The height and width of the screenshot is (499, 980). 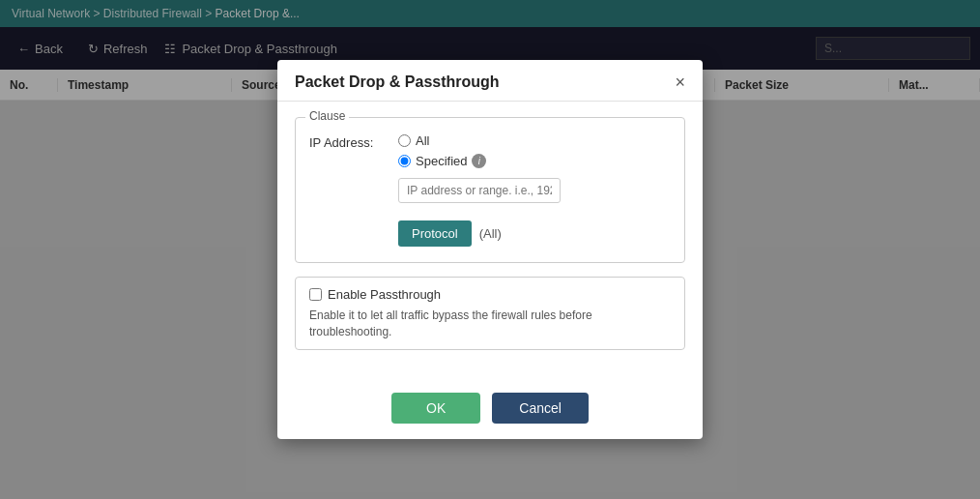 I want to click on protocol-value: (All), so click(x=491, y=234).